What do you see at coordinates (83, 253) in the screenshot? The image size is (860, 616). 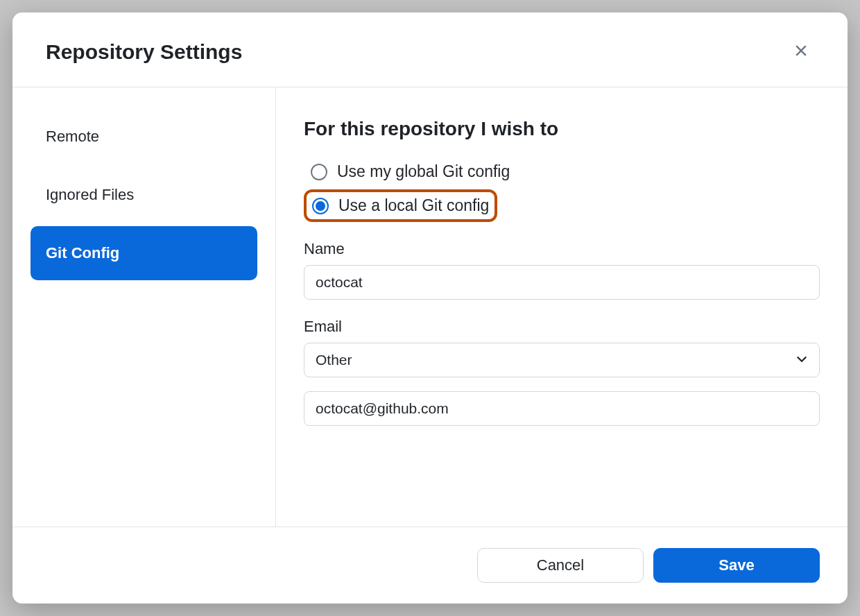 I see `sidebar-item-label: Git Config` at bounding box center [83, 253].